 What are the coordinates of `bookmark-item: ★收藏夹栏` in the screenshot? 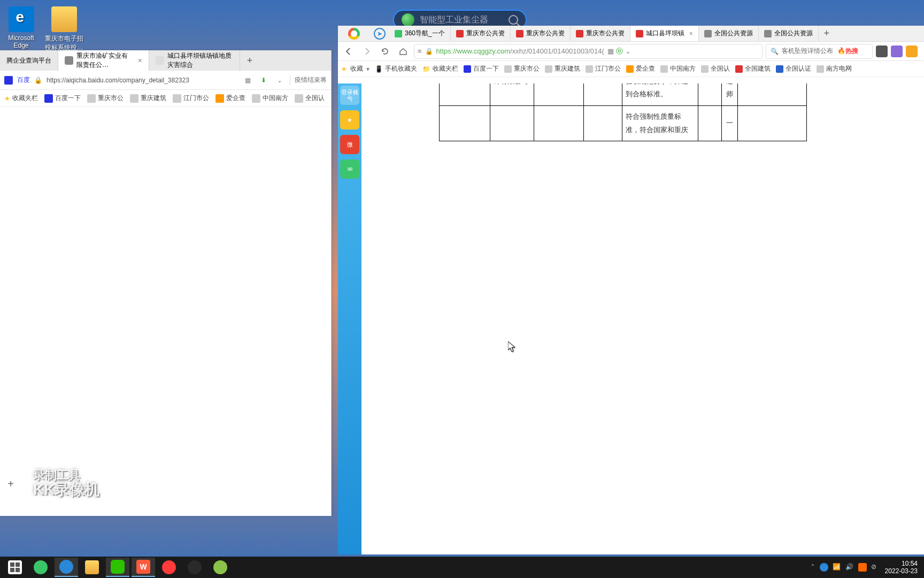 It's located at (21, 98).